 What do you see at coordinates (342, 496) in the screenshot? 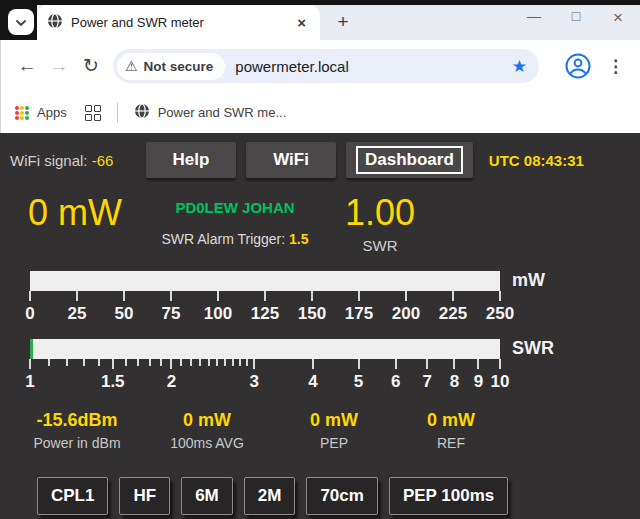
I see `70cm-button: 70cm` at bounding box center [342, 496].